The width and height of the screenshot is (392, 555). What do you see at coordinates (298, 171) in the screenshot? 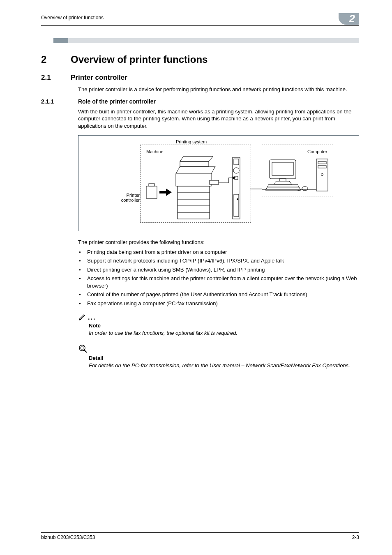
I see `computer-drawing` at bounding box center [298, 171].